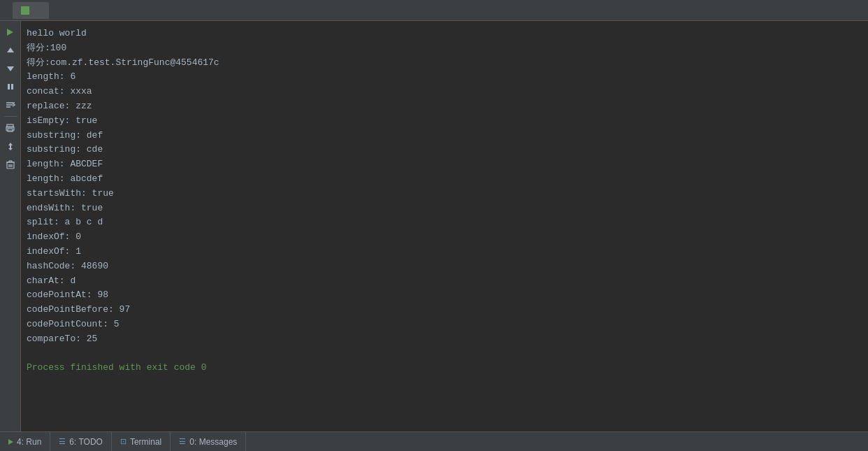 This screenshot has width=868, height=451. Describe the element at coordinates (444, 208) in the screenshot. I see `console-line: endsWith: true` at that location.